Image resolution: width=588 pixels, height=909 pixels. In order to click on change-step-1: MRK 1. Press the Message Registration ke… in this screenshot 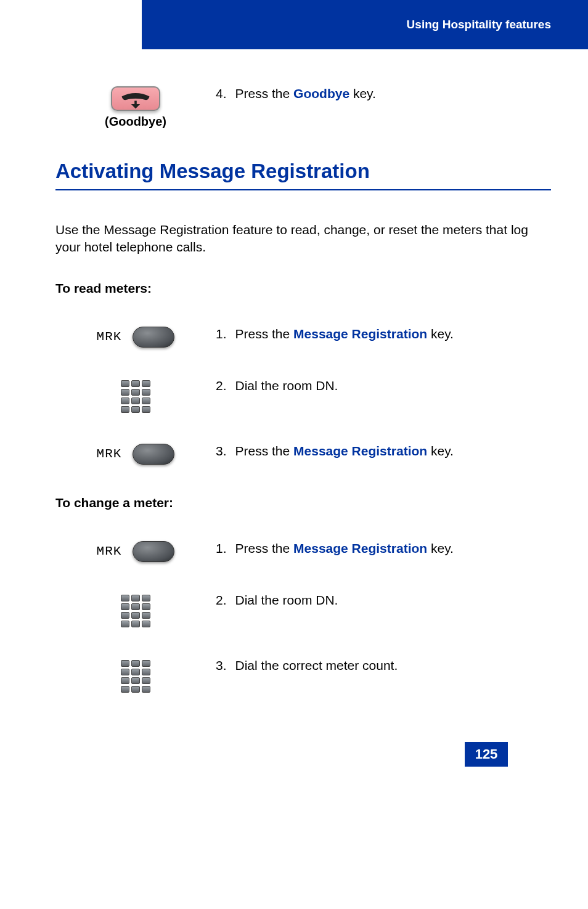, I will do `click(303, 552)`.